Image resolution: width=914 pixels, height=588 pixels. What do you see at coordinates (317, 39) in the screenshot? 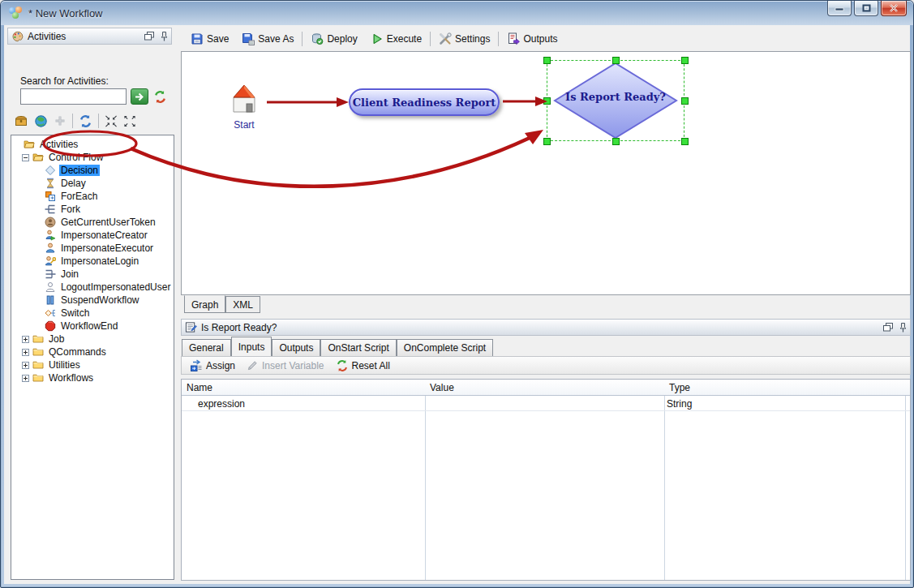
I see `deploy-icon` at bounding box center [317, 39].